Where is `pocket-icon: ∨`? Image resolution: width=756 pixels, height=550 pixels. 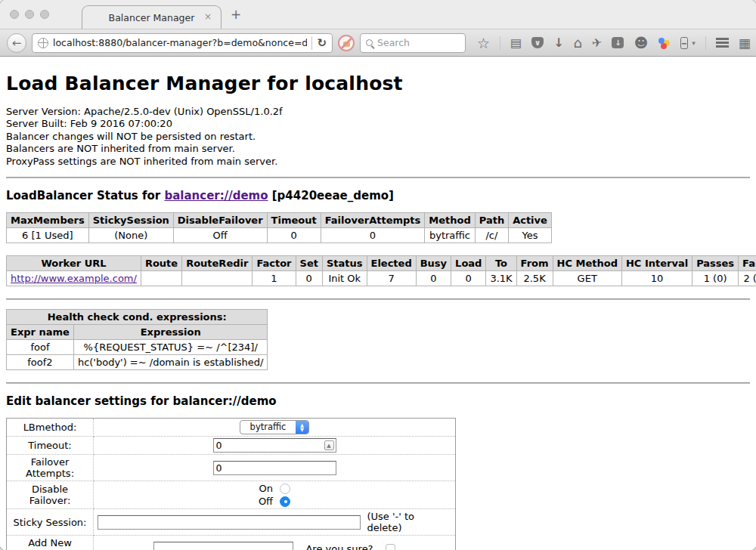
pocket-icon: ∨ is located at coordinates (538, 42).